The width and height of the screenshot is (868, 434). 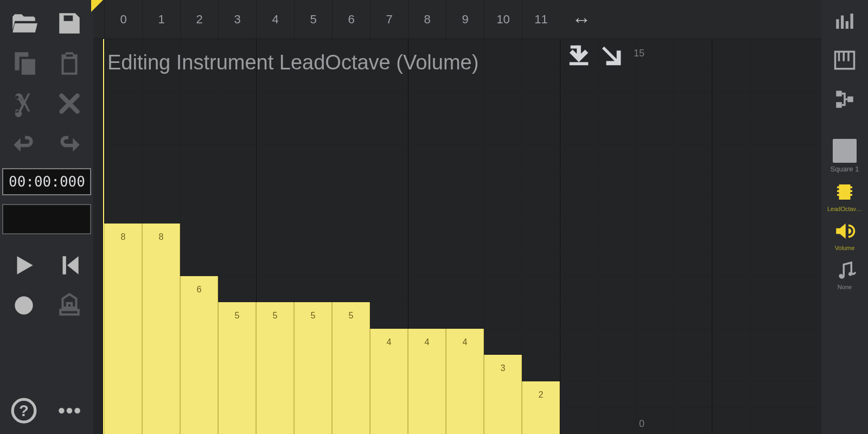 What do you see at coordinates (845, 60) in the screenshot?
I see `piano-button` at bounding box center [845, 60].